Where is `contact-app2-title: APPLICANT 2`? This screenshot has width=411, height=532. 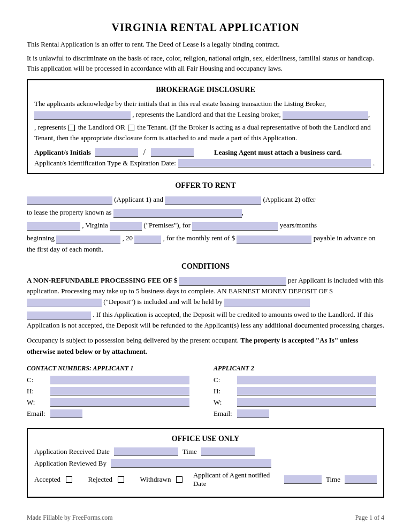 contact-app2-title: APPLICANT 2 is located at coordinates (299, 368).